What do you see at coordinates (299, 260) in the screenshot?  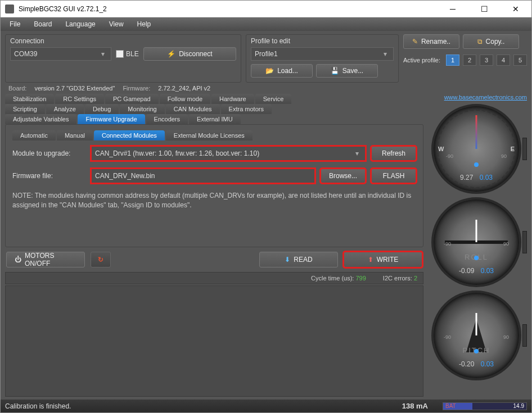 I see `read-button: ⬇ READ` at bounding box center [299, 260].